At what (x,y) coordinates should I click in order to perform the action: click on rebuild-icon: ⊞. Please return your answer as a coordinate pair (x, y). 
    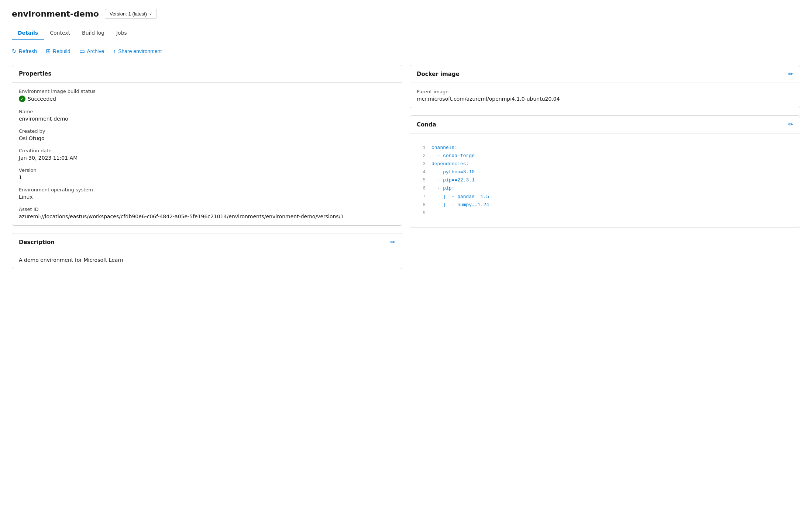
    Looking at the image, I should click on (48, 51).